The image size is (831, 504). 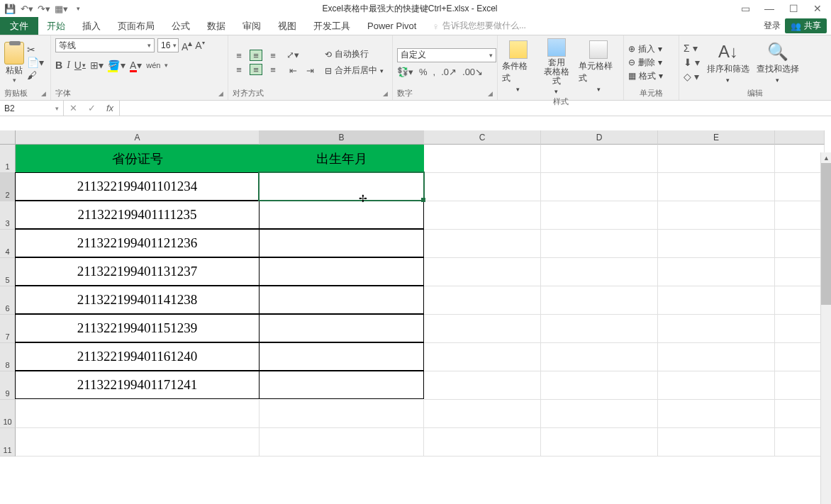 I want to click on decrease-font-icon: A▾, so click(x=200, y=45).